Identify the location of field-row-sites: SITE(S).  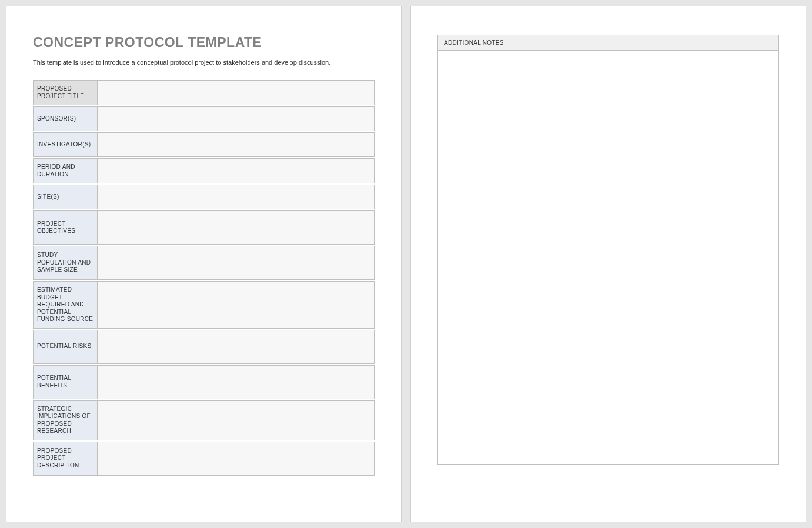
(203, 197).